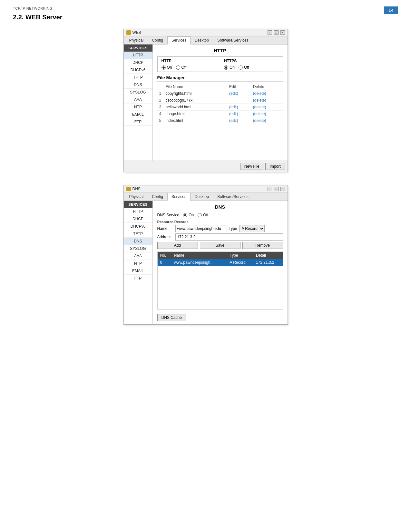 Image resolution: width=411 pixels, height=532 pixels. What do you see at coordinates (138, 249) in the screenshot?
I see `dns-sidebar-item-syslog: SYSLOG` at bounding box center [138, 249].